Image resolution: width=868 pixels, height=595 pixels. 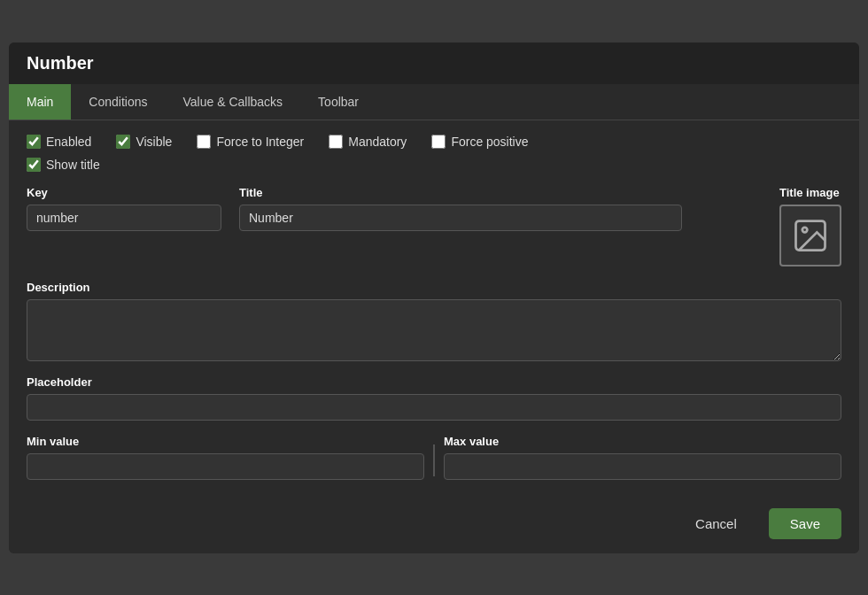 I want to click on min-value-group: Min value, so click(x=225, y=457).